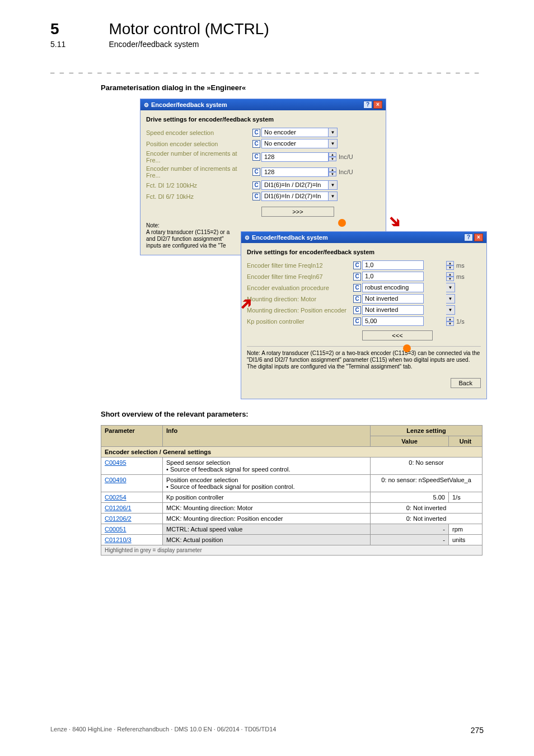 This screenshot has width=534, height=756. What do you see at coordinates (300, 310) in the screenshot?
I see `mount-pos-label: Mounting direction: Position encoder` at bounding box center [300, 310].